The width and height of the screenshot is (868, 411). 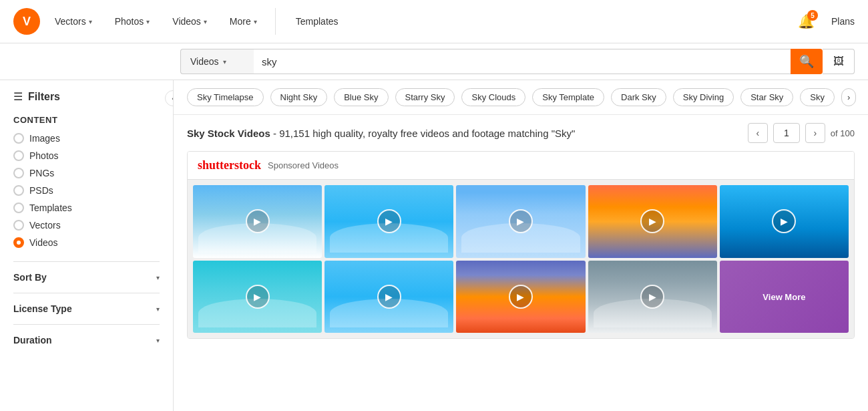 I want to click on video-thumb-2: ▶, so click(x=389, y=222).